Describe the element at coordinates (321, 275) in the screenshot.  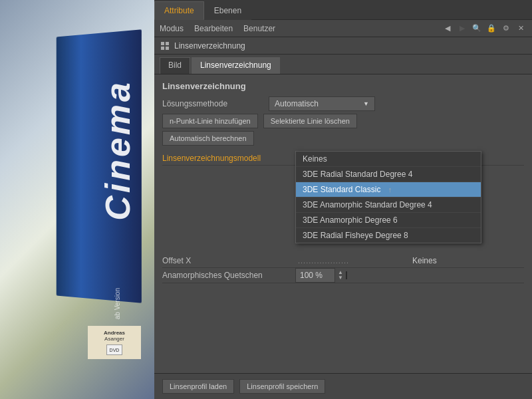
I see `spinner-row: ▲ ▼` at that location.